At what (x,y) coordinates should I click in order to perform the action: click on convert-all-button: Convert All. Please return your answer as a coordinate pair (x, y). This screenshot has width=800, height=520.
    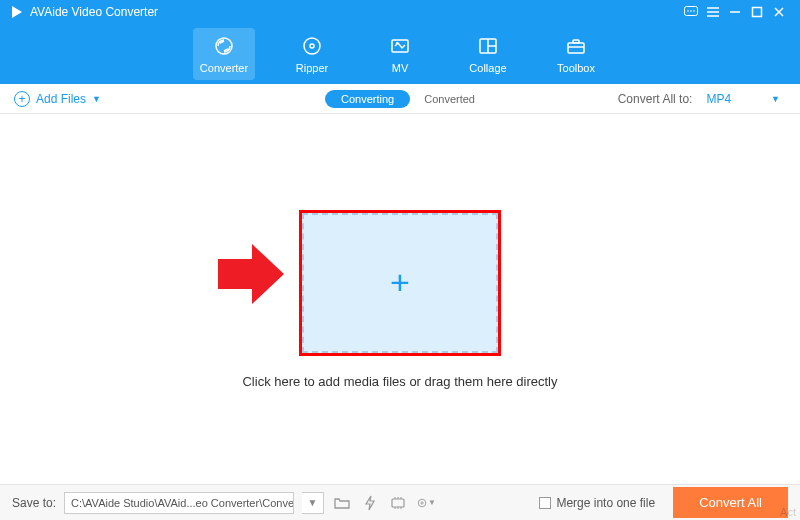
    Looking at the image, I should click on (730, 502).